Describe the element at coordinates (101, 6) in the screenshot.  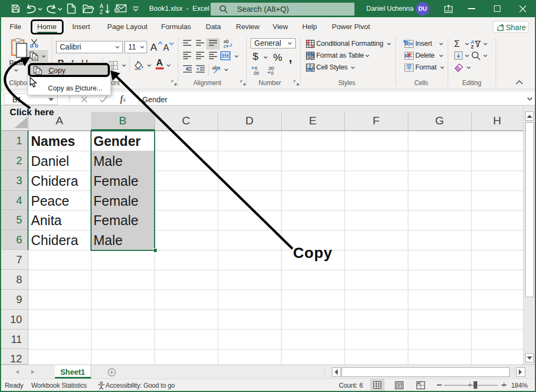
I see `svg-text: A` at that location.